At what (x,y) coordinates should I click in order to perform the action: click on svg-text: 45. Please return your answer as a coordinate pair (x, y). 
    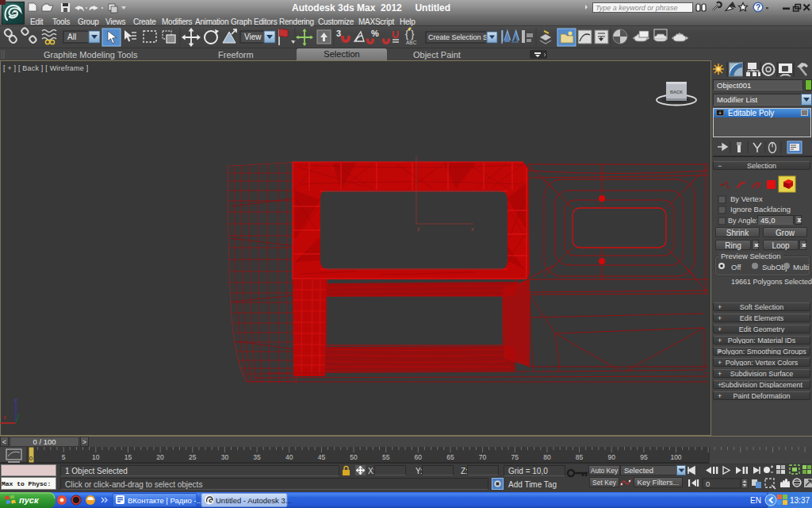
    Looking at the image, I should click on (322, 457).